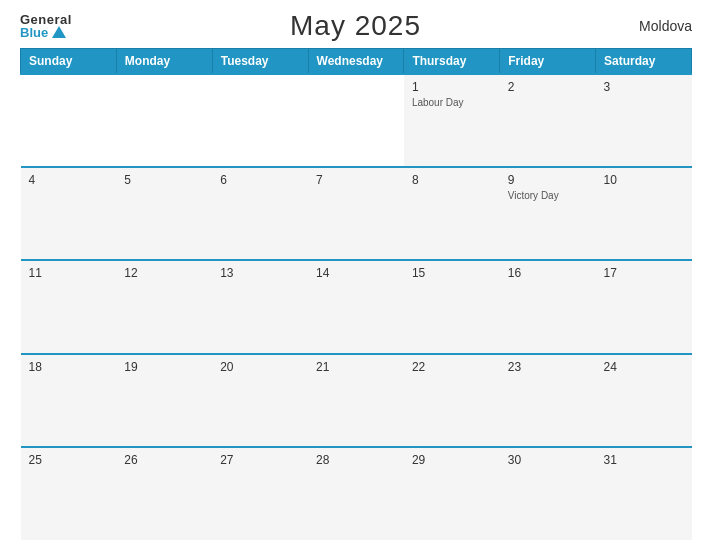 The height and width of the screenshot is (550, 712). Describe the element at coordinates (164, 494) in the screenshot. I see `calendar-cell: 26` at that location.